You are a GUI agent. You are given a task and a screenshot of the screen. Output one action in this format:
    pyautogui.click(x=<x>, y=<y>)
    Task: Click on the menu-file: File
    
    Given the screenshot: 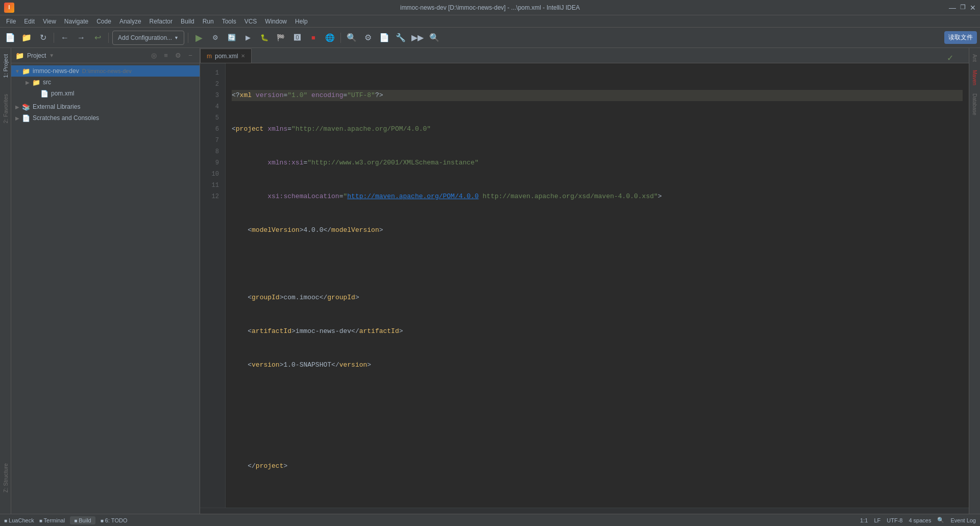 What is the action you would take?
    pyautogui.click(x=11, y=21)
    